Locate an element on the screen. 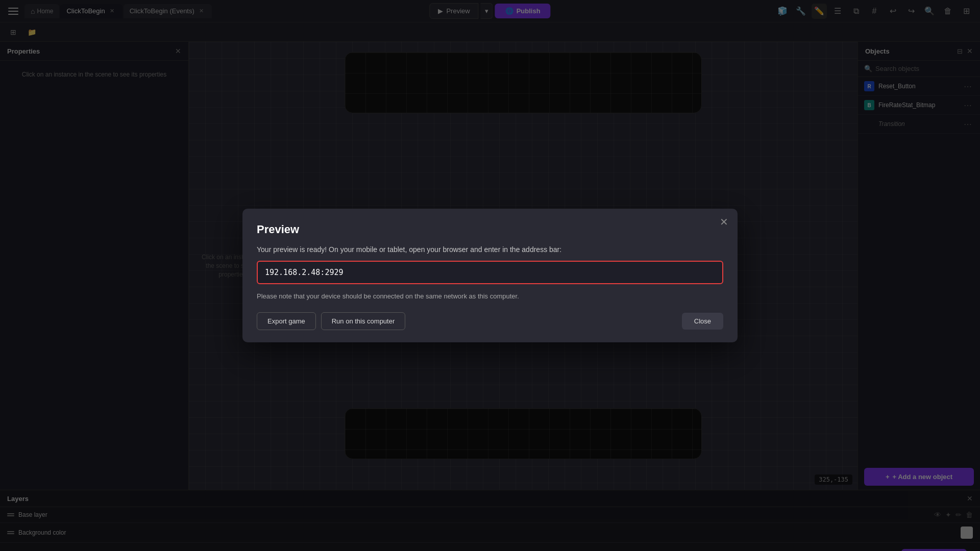 This screenshot has height=551, width=980. modal-close-x: ✕ is located at coordinates (724, 222).